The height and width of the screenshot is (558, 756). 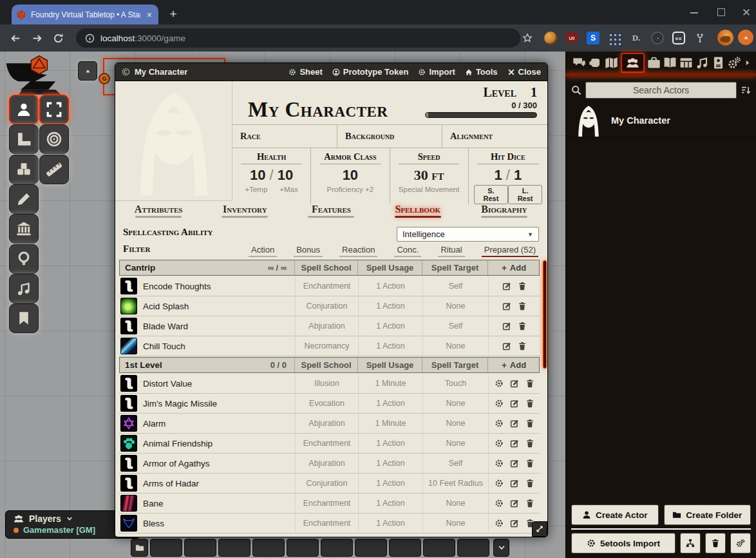 What do you see at coordinates (700, 38) in the screenshot?
I see `fork-extension-icon` at bounding box center [700, 38].